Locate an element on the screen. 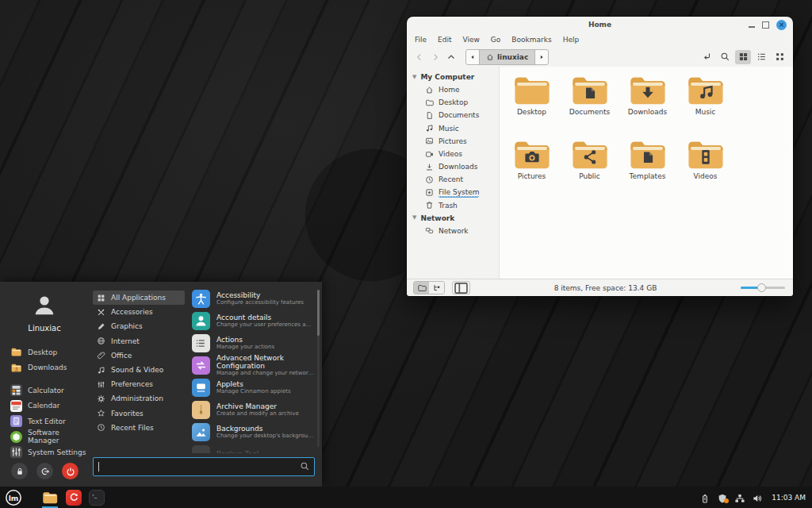 This screenshot has width=812, height=508. place-desktop: Desktop is located at coordinates (44, 352).